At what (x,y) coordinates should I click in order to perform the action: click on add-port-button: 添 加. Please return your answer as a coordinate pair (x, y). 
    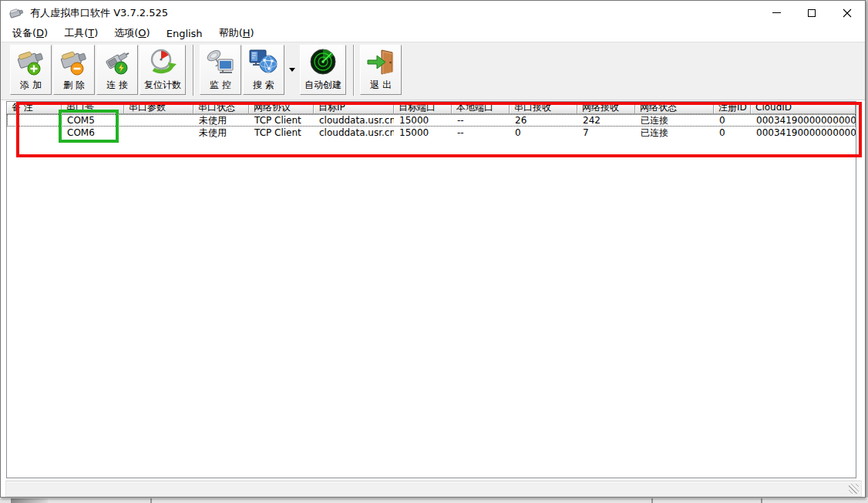
    Looking at the image, I should click on (31, 69).